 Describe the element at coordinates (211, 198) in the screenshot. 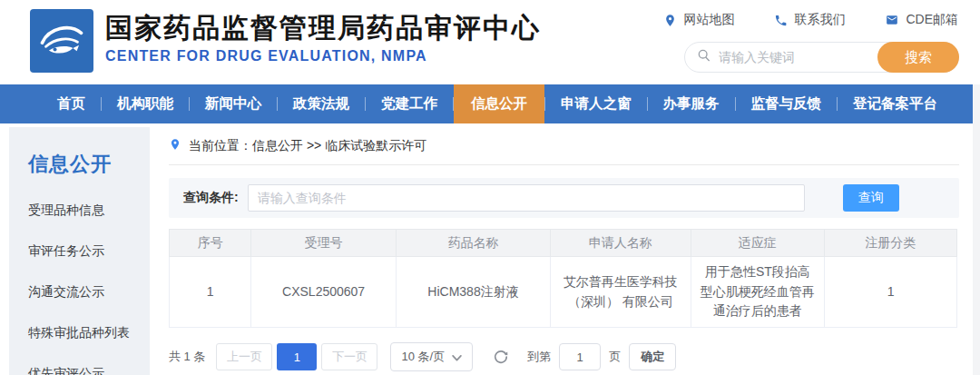

I see `query-label: 查询条件:` at that location.